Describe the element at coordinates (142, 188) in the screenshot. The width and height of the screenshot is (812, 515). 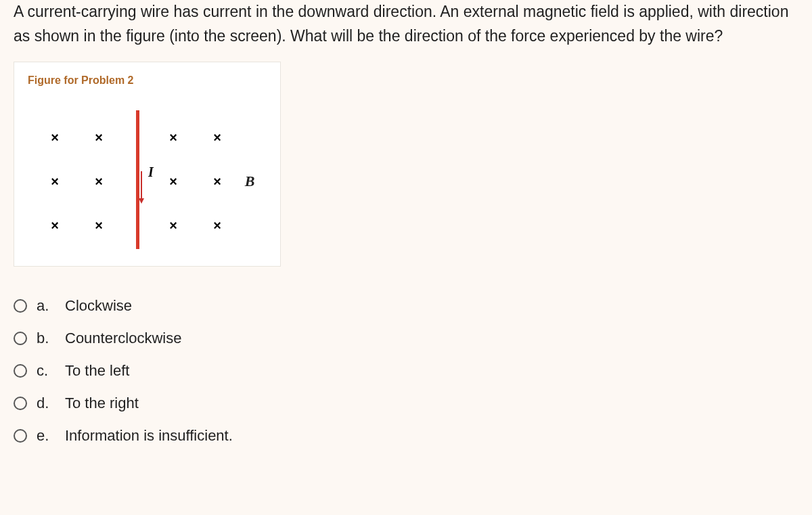
I see `current-arrow-down-icon` at that location.